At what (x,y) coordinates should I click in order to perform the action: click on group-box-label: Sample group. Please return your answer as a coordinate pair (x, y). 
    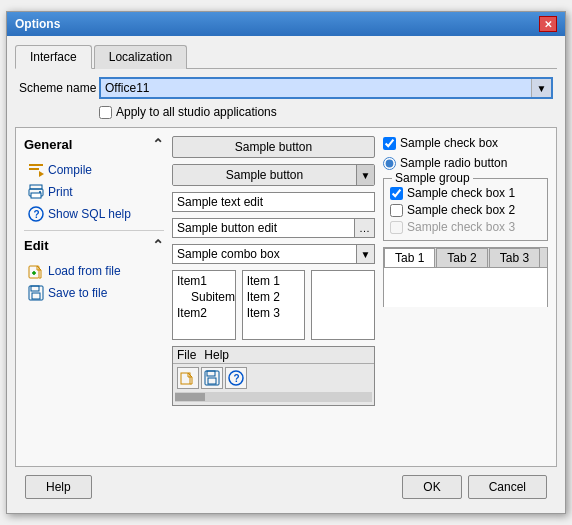
    Looking at the image, I should click on (432, 178).